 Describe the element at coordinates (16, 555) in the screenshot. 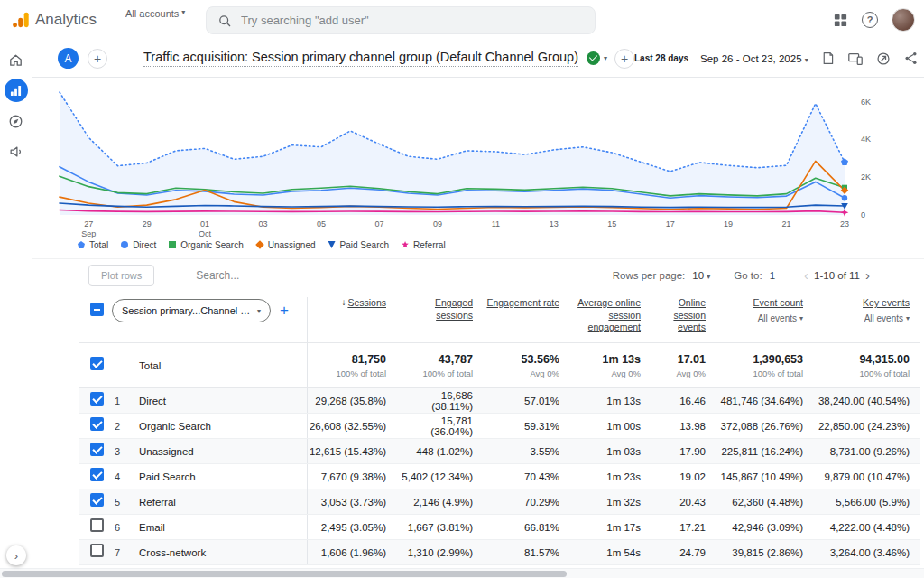

I see `expand-nav-button: ›` at that location.